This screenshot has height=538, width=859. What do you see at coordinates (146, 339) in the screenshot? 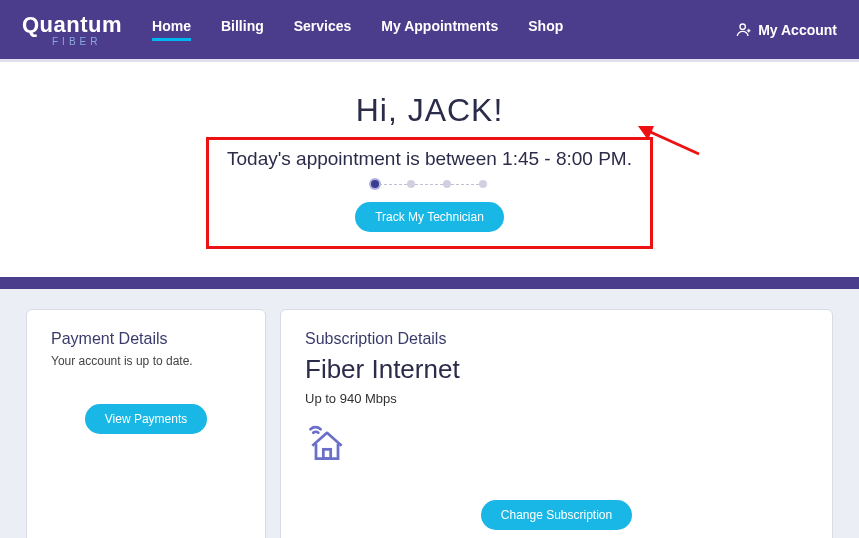
I see `payment-title: Payment Details` at bounding box center [146, 339].